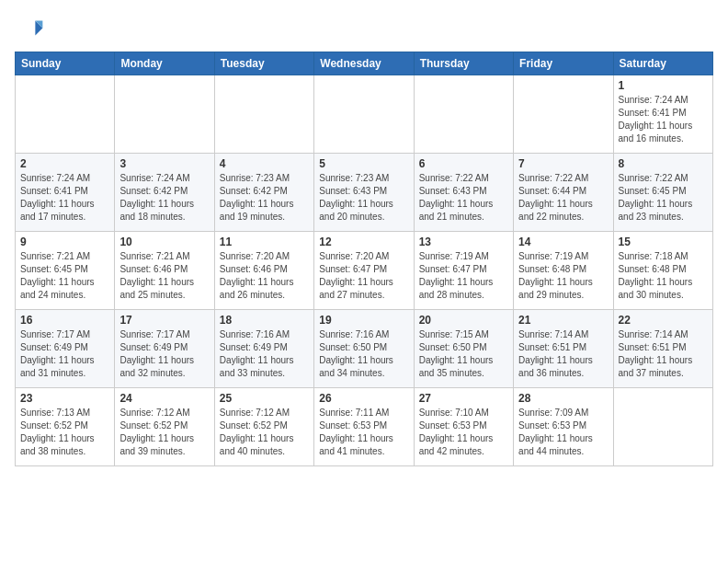 The height and width of the screenshot is (563, 728). What do you see at coordinates (165, 193) in the screenshot?
I see `calendar-cell: 3Sunrise: 7:24 AM Sunset: 6:42 PM Daylig…` at bounding box center [165, 193].